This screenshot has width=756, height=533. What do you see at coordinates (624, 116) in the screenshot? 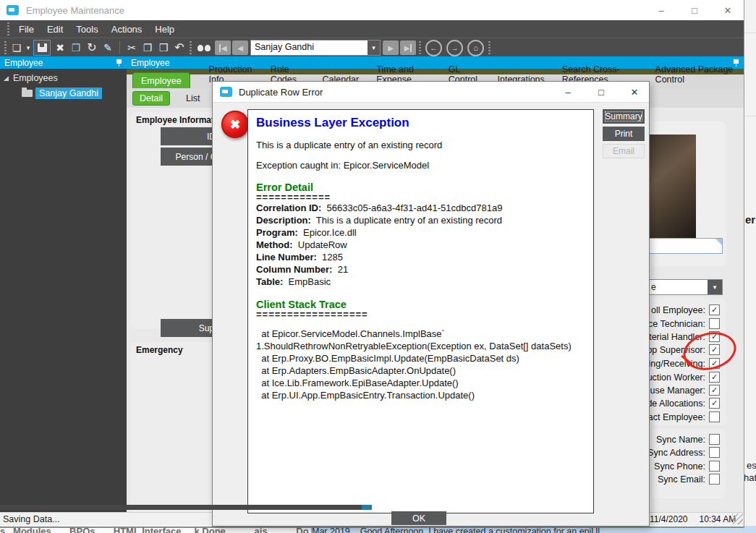
I see `summary-button: Summary` at bounding box center [624, 116].